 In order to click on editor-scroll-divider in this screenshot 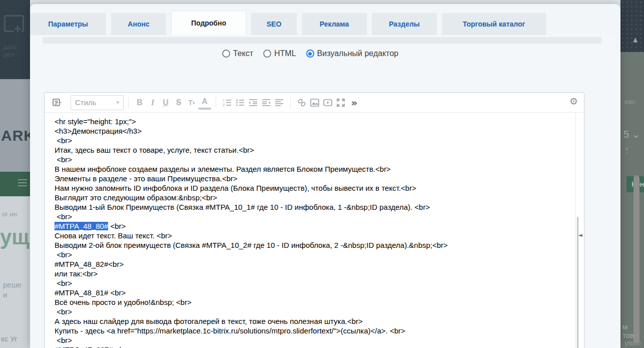, I will do `click(575, 230)`.